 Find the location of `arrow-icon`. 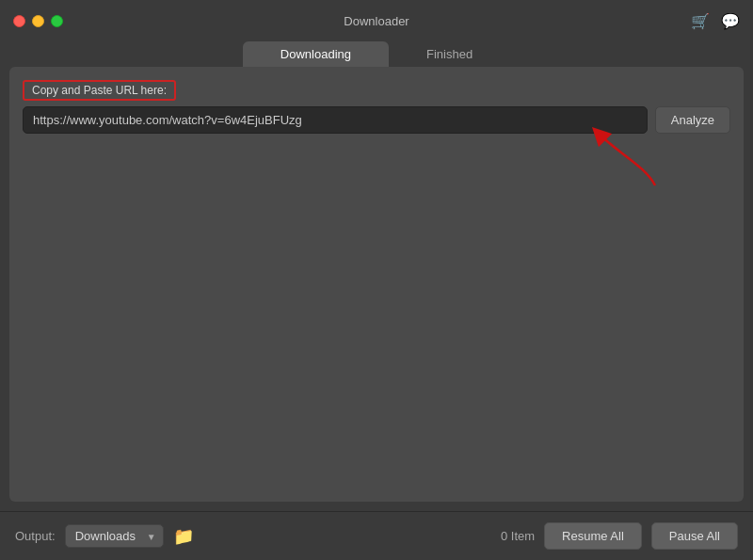

arrow-icon is located at coordinates (627, 157).